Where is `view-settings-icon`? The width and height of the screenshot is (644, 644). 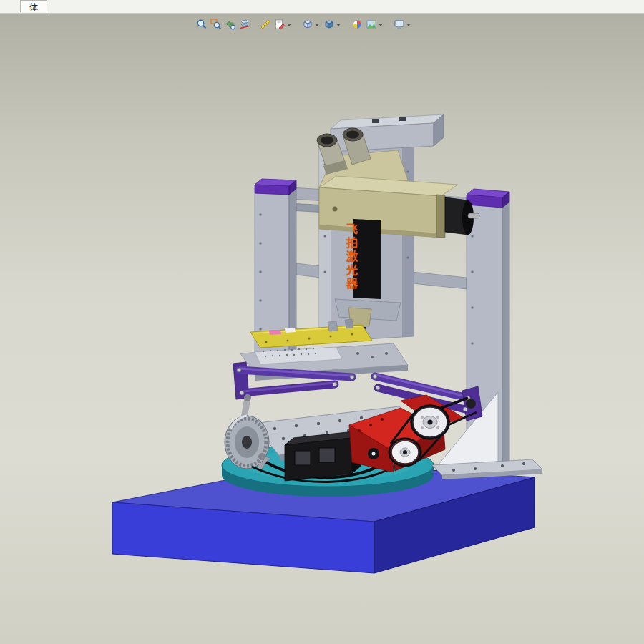
view-settings-icon is located at coordinates (399, 24).